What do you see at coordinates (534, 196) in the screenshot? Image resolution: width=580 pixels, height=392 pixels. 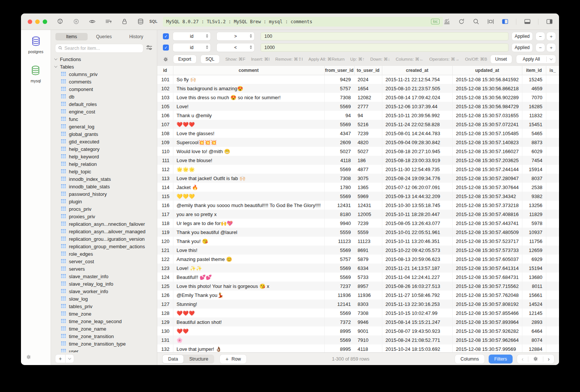 I see `cell-item_id: 9382` at bounding box center [534, 196].